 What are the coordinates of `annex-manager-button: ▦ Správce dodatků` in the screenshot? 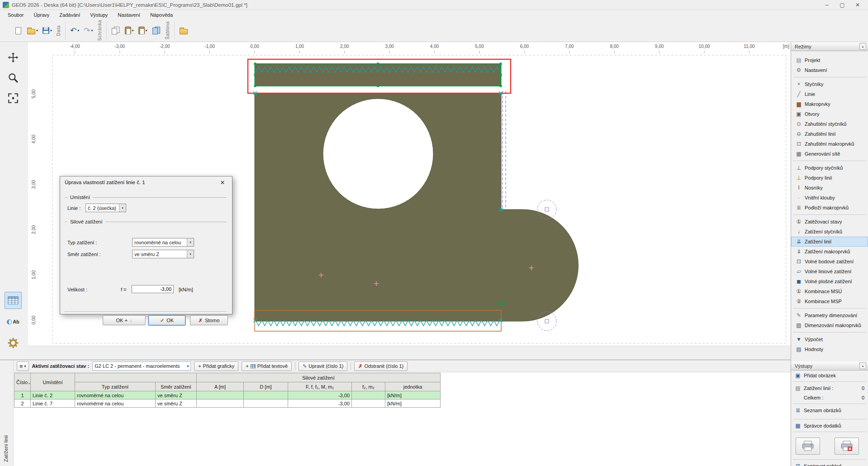 It's located at (830, 425).